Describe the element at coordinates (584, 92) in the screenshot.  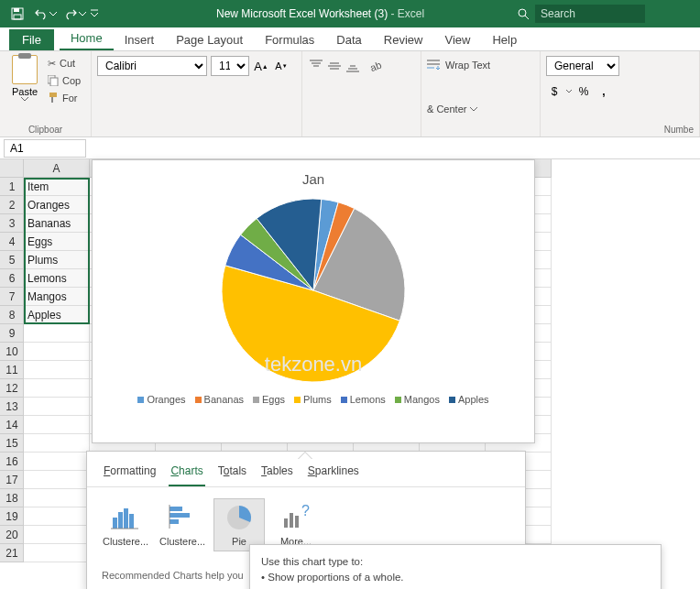
I see `percent-button: %` at that location.